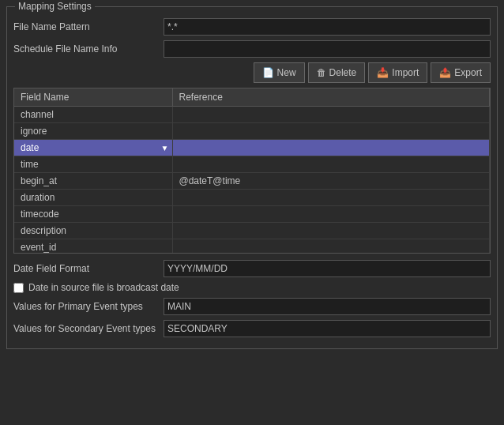  I want to click on import-icon: 📥, so click(382, 73).